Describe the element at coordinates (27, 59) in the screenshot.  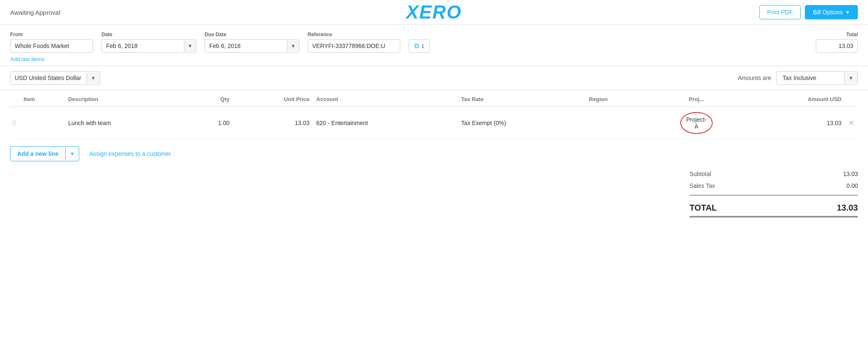
I see `add-last-items-link: Add last items` at that location.